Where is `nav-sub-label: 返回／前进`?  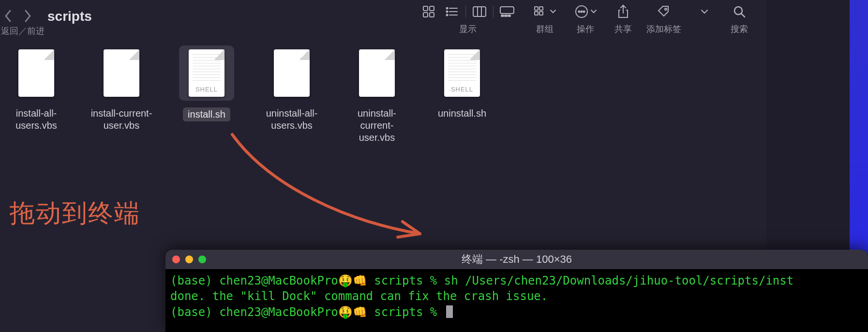 nav-sub-label: 返回／前进 is located at coordinates (23, 31).